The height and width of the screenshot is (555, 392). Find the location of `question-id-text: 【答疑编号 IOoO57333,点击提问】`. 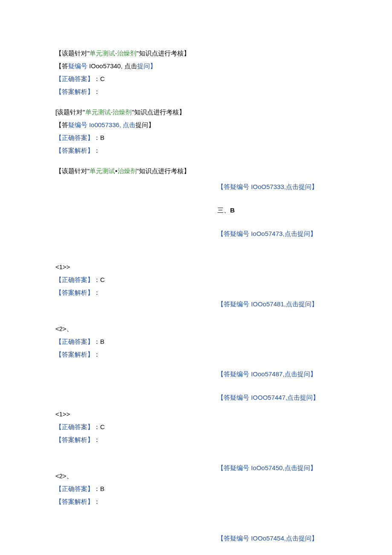

question-id-text: 【答疑编号 IOoO57333,点击提问】 is located at coordinates (268, 187).